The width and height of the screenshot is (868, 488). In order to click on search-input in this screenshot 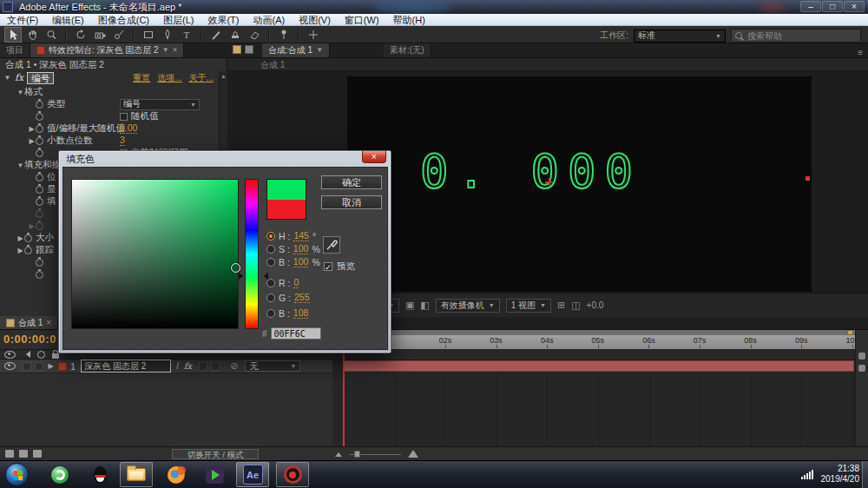, I will do `click(801, 36)`.